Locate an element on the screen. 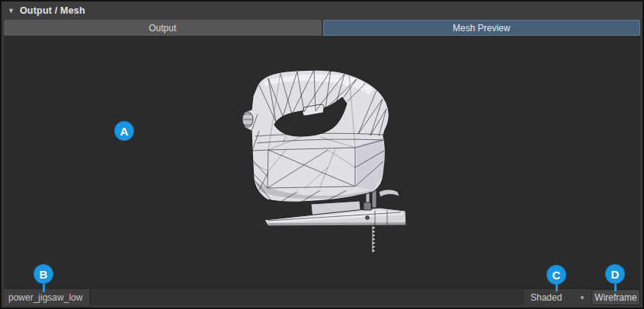 Image resolution: width=644 pixels, height=309 pixels. panel-title: Output / Mesh is located at coordinates (53, 11).